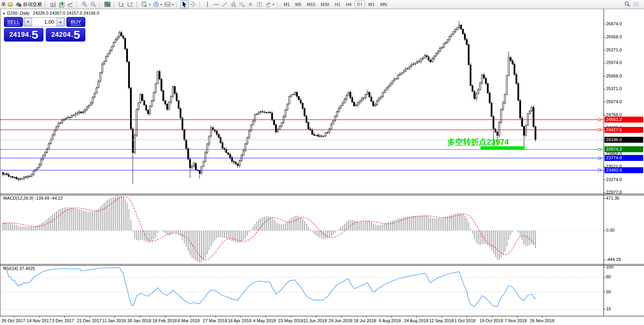  What do you see at coordinates (349, 4) in the screenshot?
I see `timeframe-button-H4: H4` at bounding box center [349, 4].